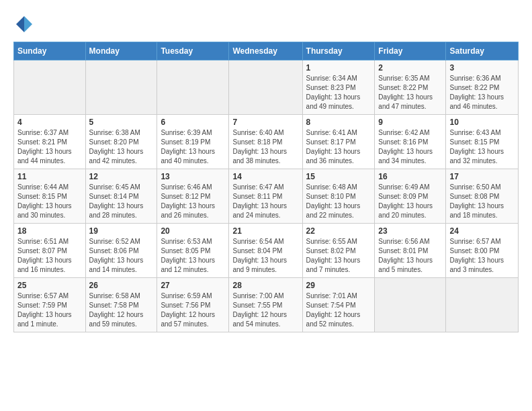 Image resolution: width=532 pixels, height=411 pixels. I want to click on day-info: Sunrise: 6:41 AM Sunset: 8:17 PM Dayligh…, so click(339, 147).